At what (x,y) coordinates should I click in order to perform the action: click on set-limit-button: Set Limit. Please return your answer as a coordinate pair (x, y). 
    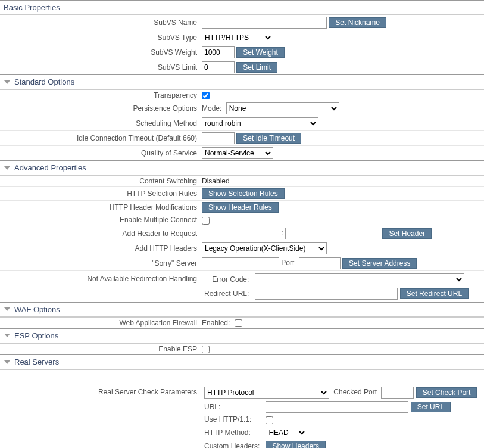
    Looking at the image, I should click on (257, 67).